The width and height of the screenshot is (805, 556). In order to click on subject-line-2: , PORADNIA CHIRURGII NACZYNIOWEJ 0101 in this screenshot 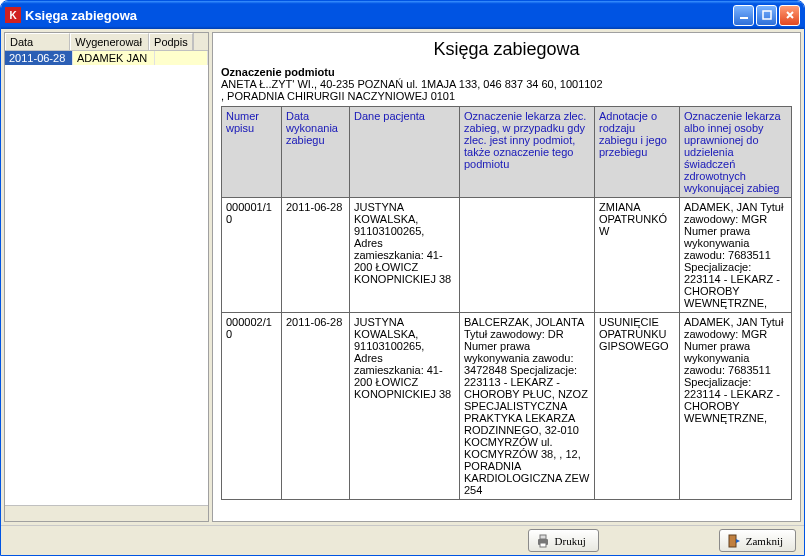, I will do `click(506, 96)`.